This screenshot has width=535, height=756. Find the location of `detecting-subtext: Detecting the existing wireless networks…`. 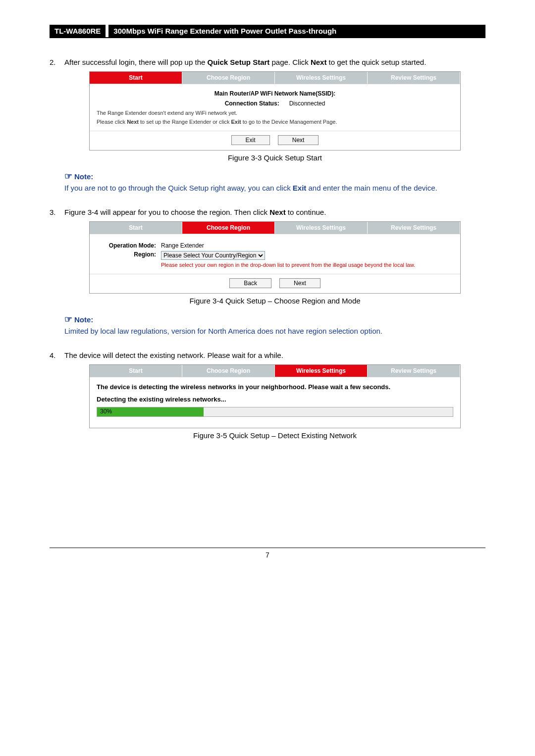

detecting-subtext: Detecting the existing wireless networks… is located at coordinates (275, 399).